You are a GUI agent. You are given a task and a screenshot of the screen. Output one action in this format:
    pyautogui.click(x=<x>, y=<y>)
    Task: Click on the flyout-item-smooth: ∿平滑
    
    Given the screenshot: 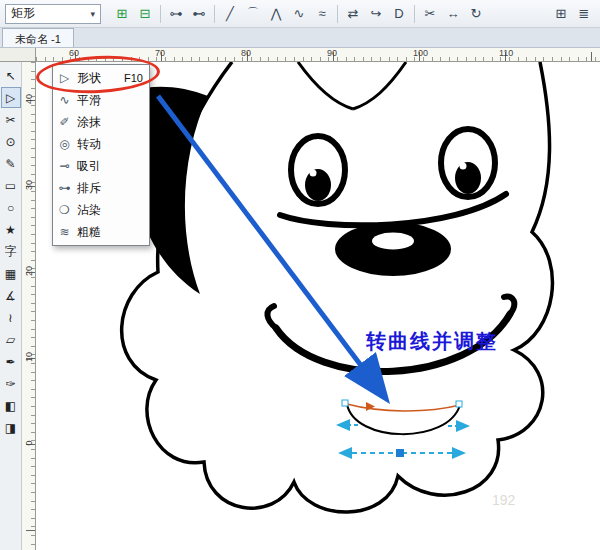 What is the action you would take?
    pyautogui.click(x=101, y=100)
    